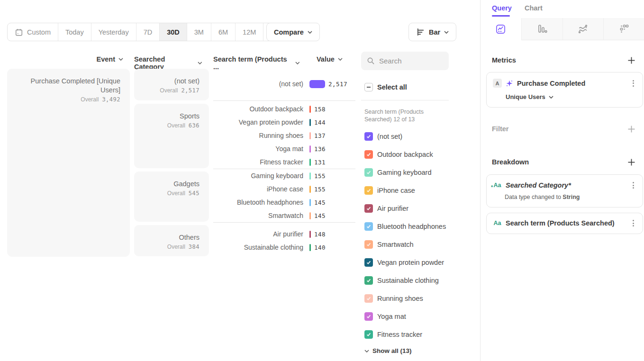  I want to click on term-row: Smartwatch 145, so click(283, 216).